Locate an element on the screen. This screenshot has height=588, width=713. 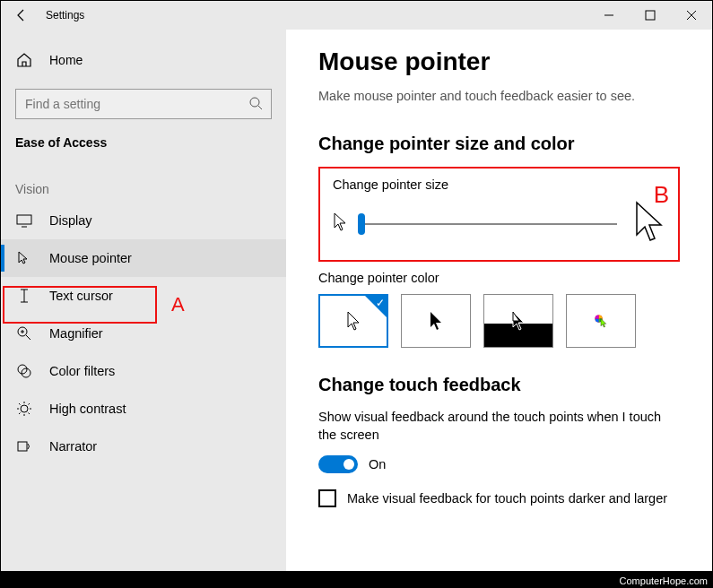
pointer-color-black is located at coordinates (436, 321).